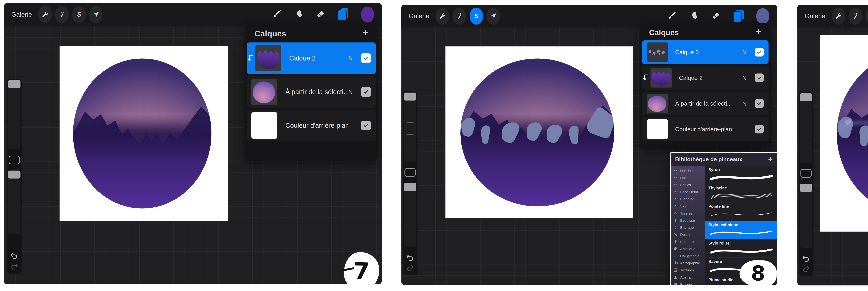  I want to click on brush-category-peinture: Peinture, so click(687, 242).